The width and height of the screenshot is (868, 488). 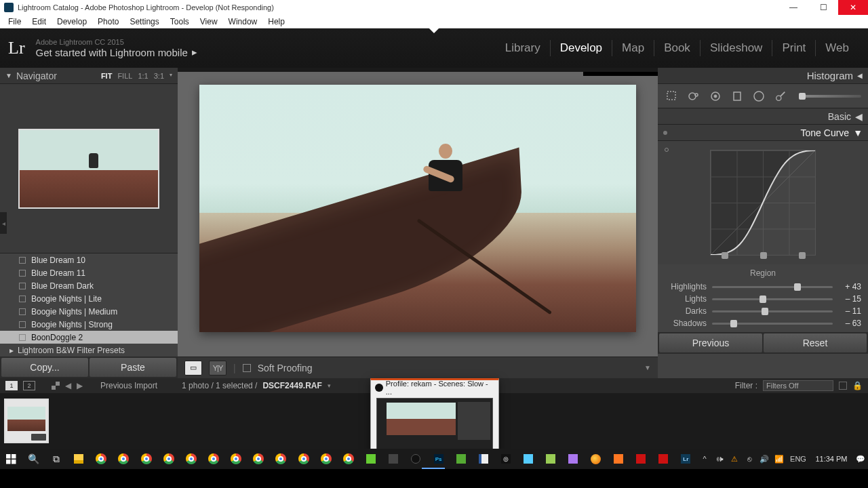 What do you see at coordinates (861, 459) in the screenshot?
I see `action-center-icon: 💬` at bounding box center [861, 459].